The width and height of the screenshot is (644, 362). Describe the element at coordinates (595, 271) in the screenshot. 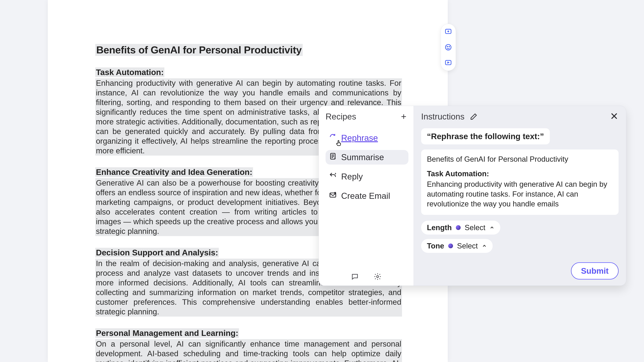

I see `submit-button: Submit` at that location.